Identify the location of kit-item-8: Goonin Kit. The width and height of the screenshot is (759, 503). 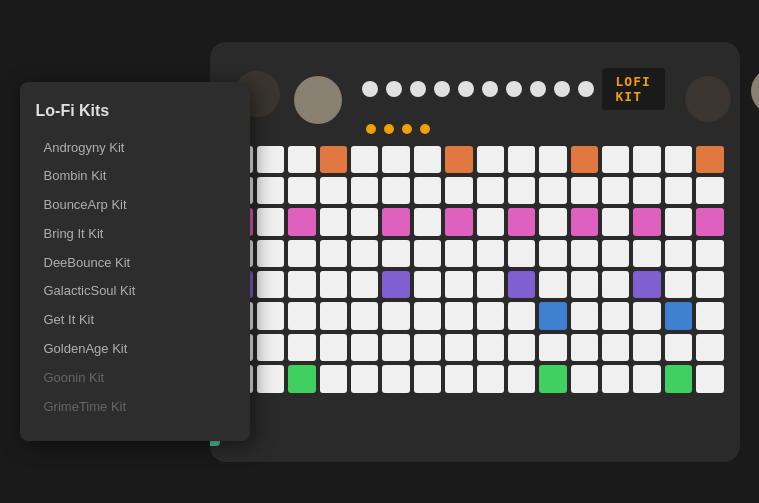
(135, 378).